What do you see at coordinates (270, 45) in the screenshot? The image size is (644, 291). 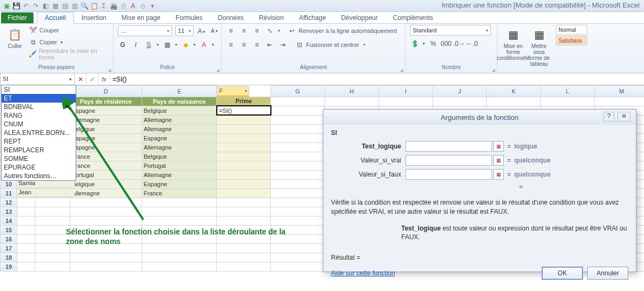 I see `indent-dec-icon: ⇤` at bounding box center [270, 45].